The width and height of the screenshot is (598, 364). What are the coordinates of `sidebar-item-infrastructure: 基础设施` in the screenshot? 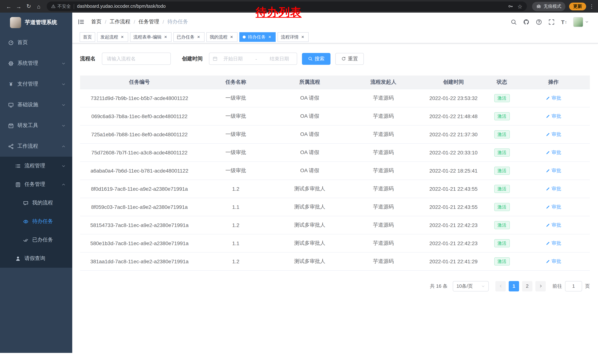 It's located at (36, 105).